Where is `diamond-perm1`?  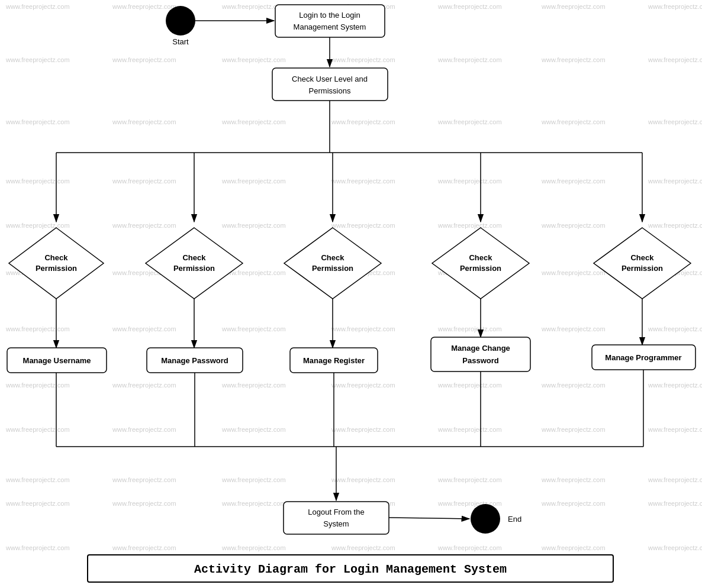
diamond-perm1 is located at coordinates (56, 263).